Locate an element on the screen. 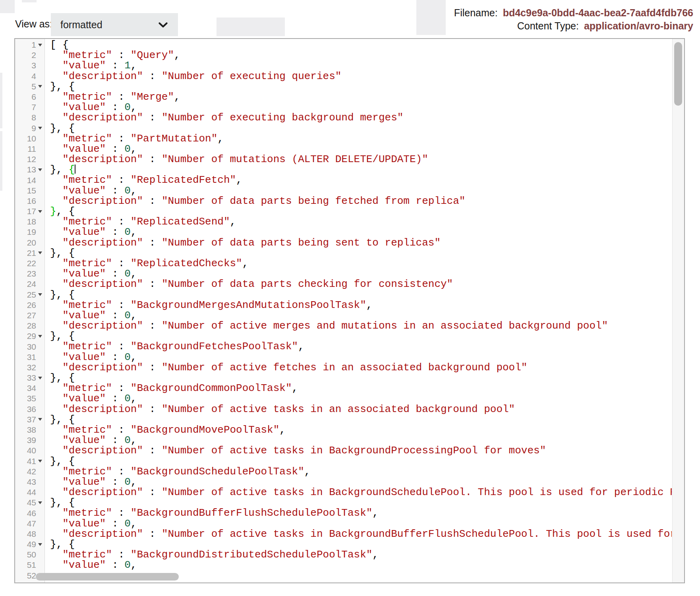 The image size is (700, 596). line-number: 32 is located at coordinates (27, 368).